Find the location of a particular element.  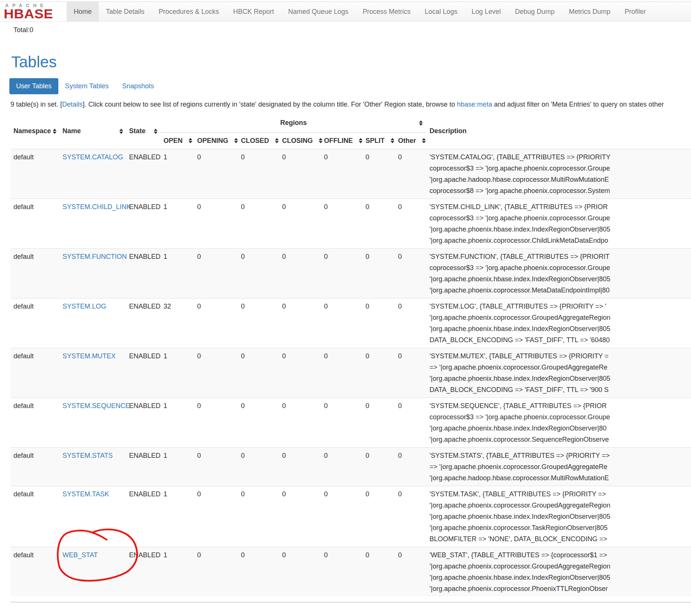

col-header-other: Other is located at coordinates (411, 141).